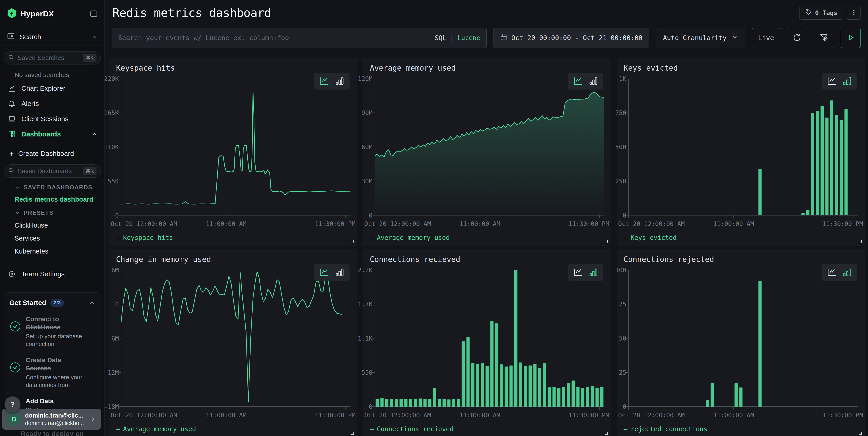  I want to click on check-circle-icon, so click(16, 372).